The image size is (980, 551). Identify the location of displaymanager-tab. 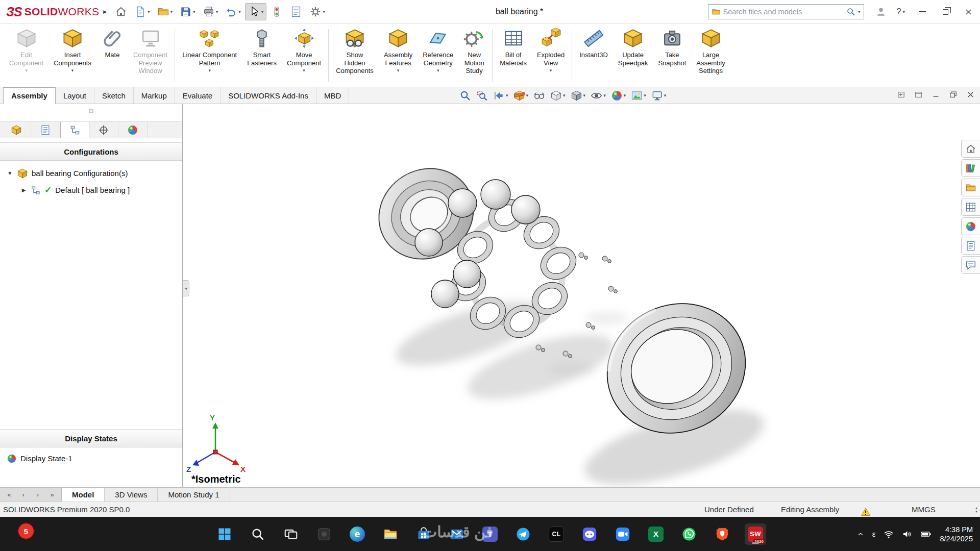
(133, 130).